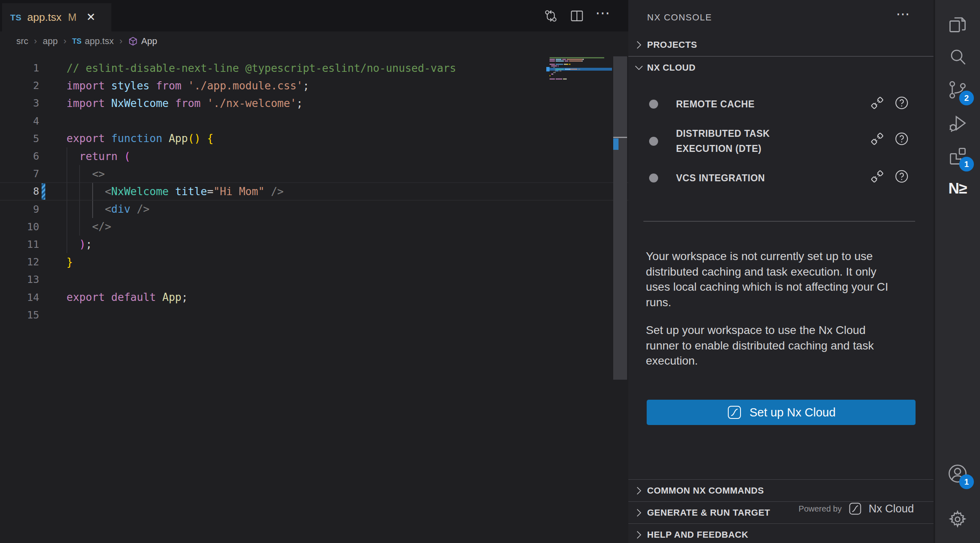 The width and height of the screenshot is (980, 543). What do you see at coordinates (792, 412) in the screenshot?
I see `setup-button-label: Set up Nx Cloud` at bounding box center [792, 412].